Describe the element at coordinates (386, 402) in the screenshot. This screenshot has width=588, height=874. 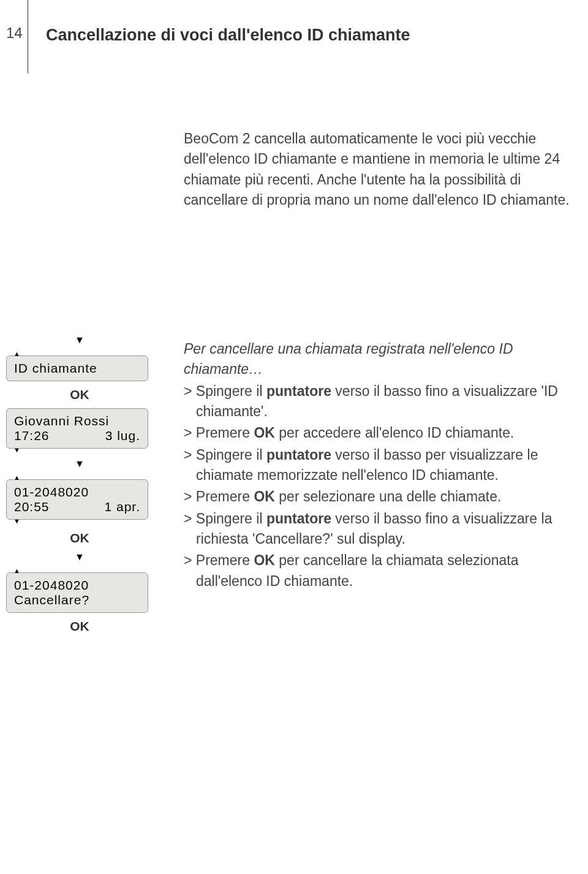
I see `step-1: > Spingere il puntatore verso il basso f…` at that location.